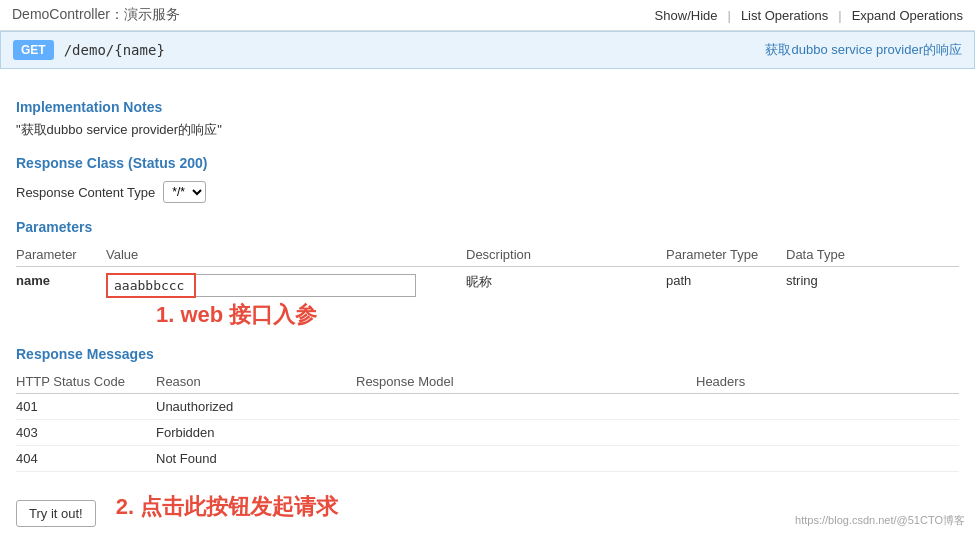 This screenshot has width=975, height=534. I want to click on col-value: Value, so click(286, 255).